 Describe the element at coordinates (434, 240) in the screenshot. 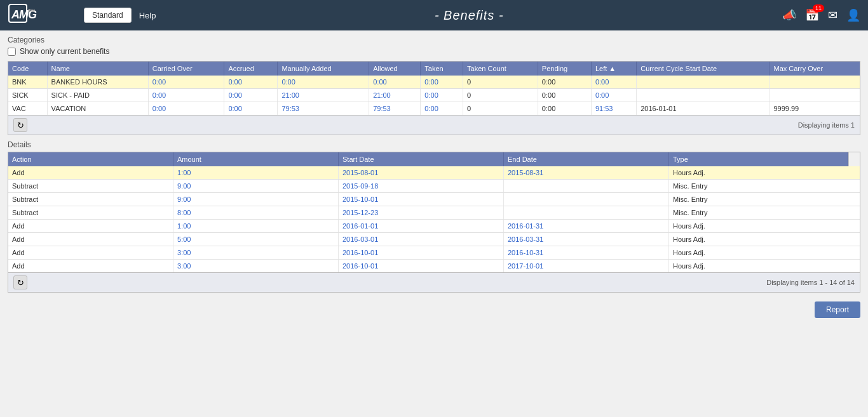

I see `details-row: Add5:002016-03-012016-03-31Hours Adj.` at that location.